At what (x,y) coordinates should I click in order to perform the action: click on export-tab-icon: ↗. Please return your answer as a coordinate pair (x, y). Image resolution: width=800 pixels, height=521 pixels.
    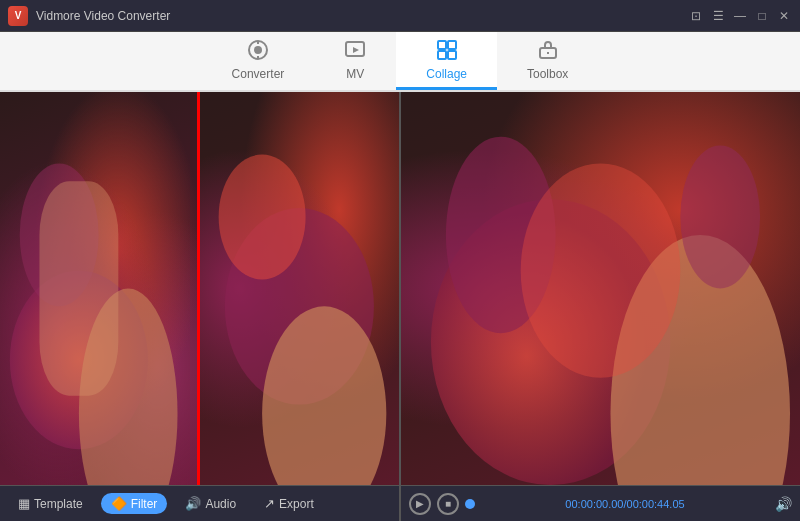
    Looking at the image, I should click on (270, 504).